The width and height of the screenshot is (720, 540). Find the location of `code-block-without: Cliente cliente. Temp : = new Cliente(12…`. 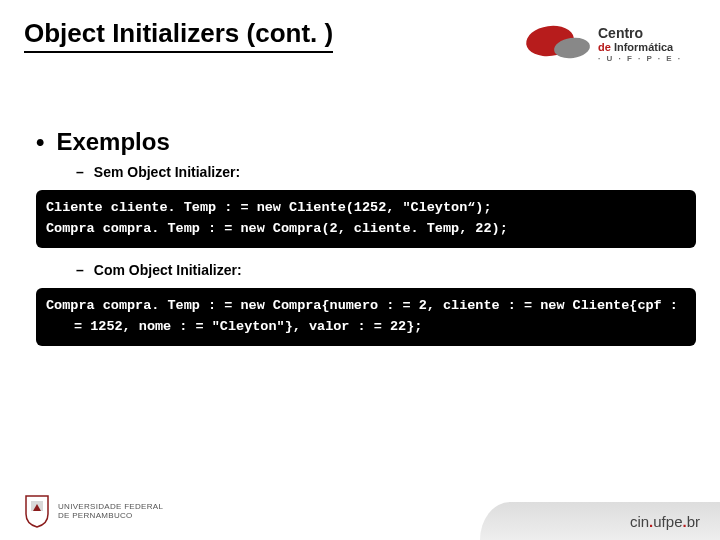

code-block-without: Cliente cliente. Temp : = new Cliente(12… is located at coordinates (366, 219).